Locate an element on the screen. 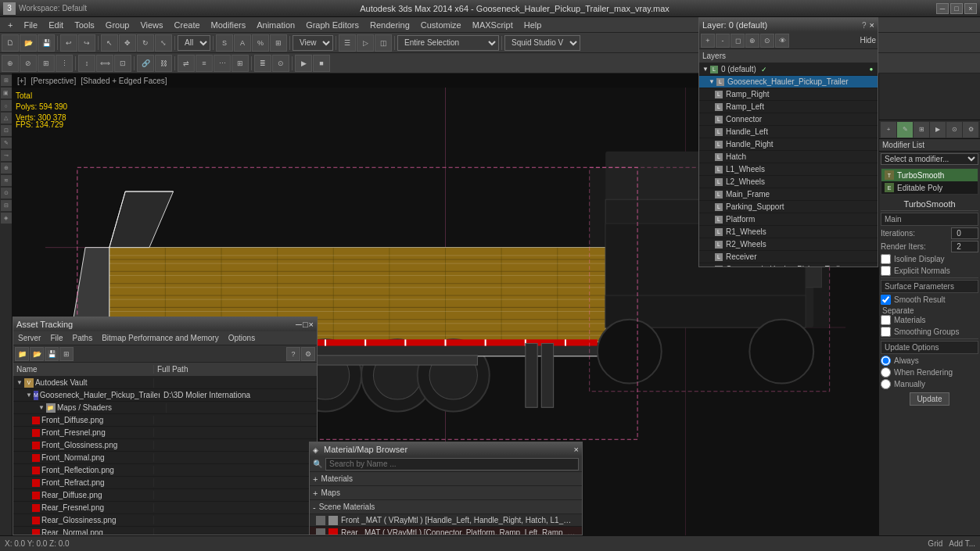 This screenshot has height=551, width=980. redo-button: ↪ is located at coordinates (87, 43).